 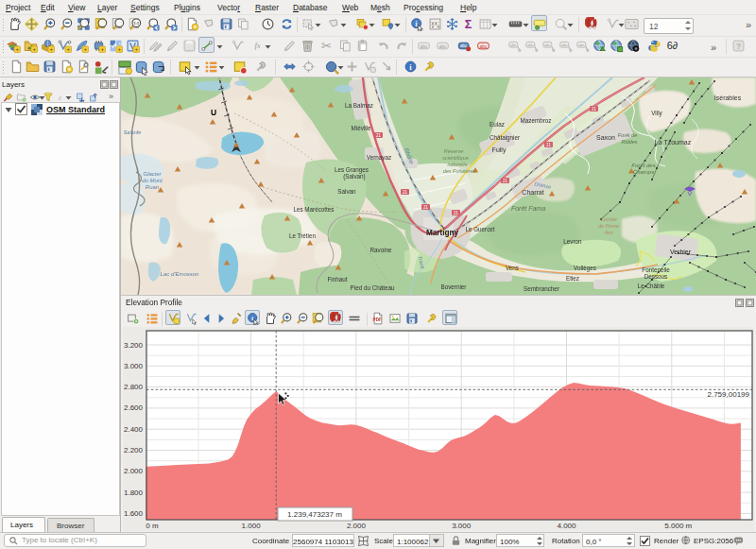 What do you see at coordinates (152, 174) in the screenshot?
I see `svg-text: Glacier` at bounding box center [152, 174].